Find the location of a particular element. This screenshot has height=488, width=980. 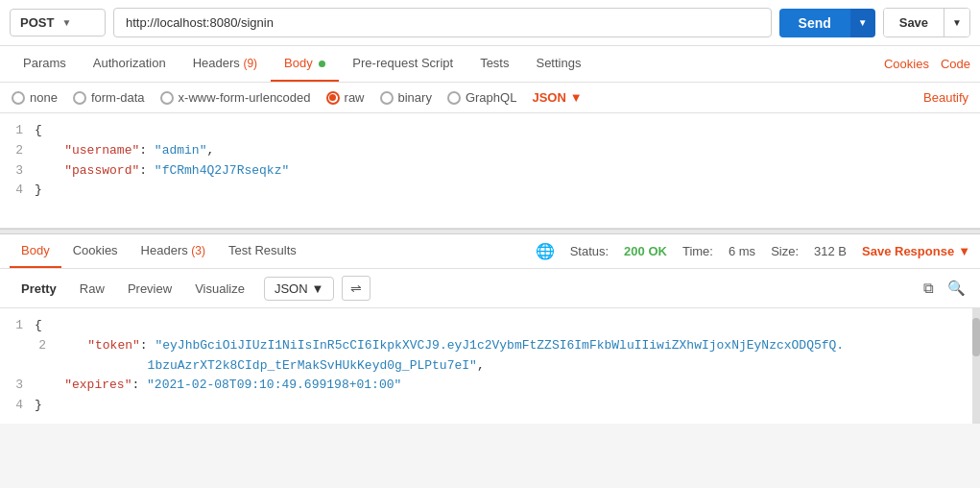

body-format-arrow-icon: ▼ is located at coordinates (576, 98).